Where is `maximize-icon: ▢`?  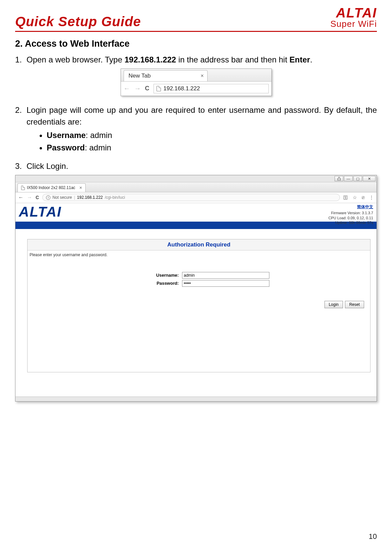
maximize-icon: ▢ is located at coordinates (358, 179).